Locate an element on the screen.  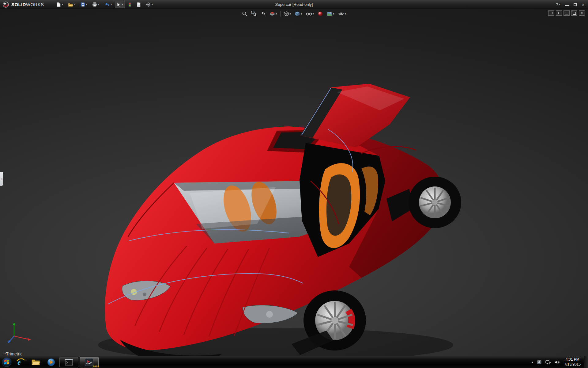
tile-window-icon is located at coordinates (551, 13).